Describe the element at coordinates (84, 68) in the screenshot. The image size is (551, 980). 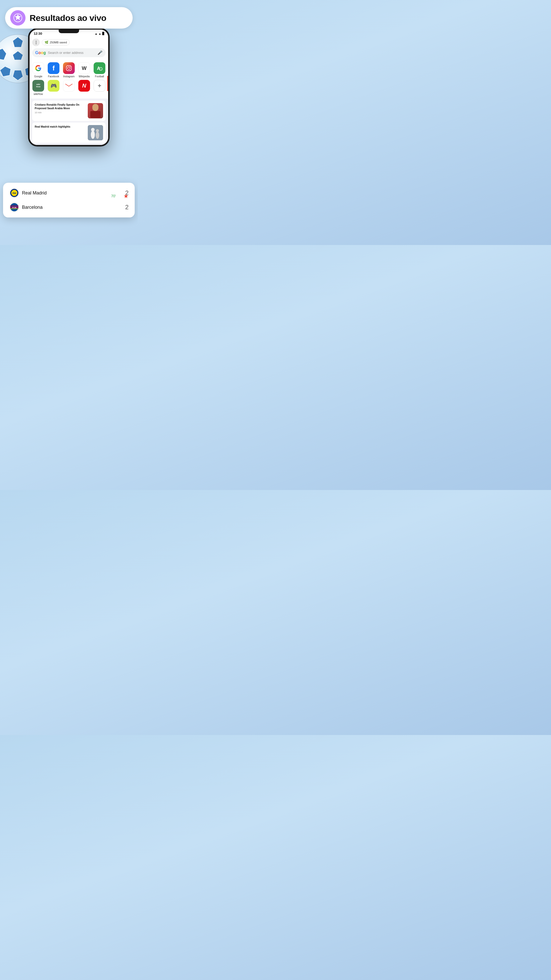
I see `wikipedia-icon: W` at that location.